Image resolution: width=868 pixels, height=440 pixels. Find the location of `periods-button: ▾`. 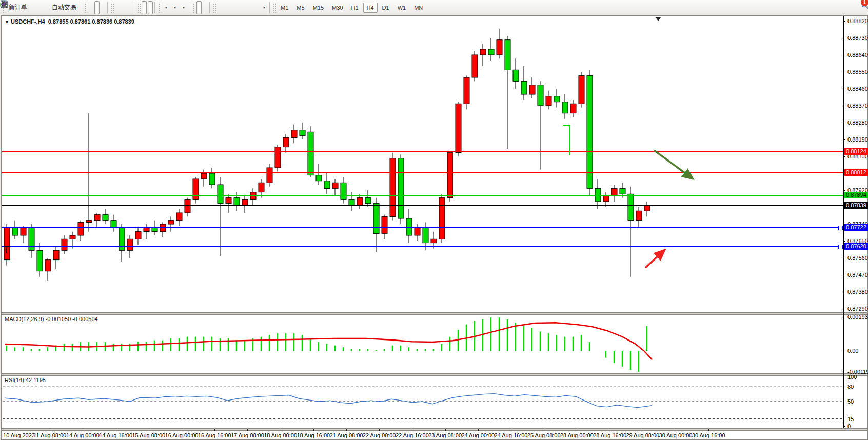

periods-button: ▾ is located at coordinates (174, 8).